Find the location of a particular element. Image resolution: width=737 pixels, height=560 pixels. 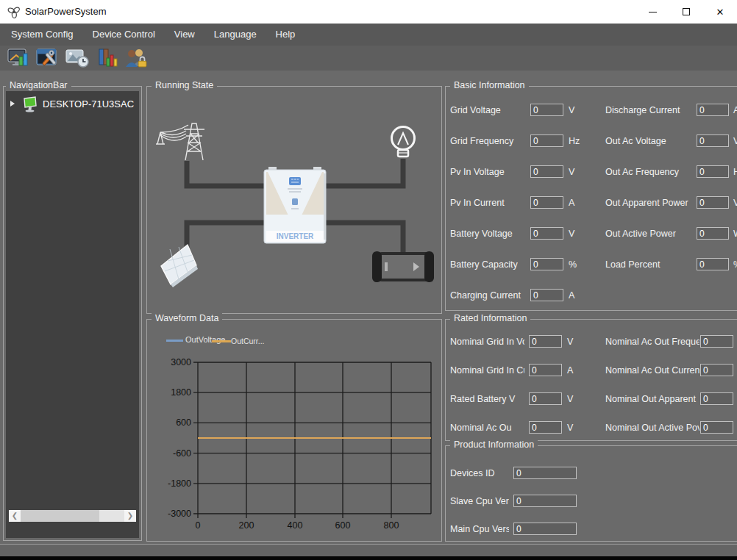

field-row: Discharge Current0A is located at coordinates (591, 110).